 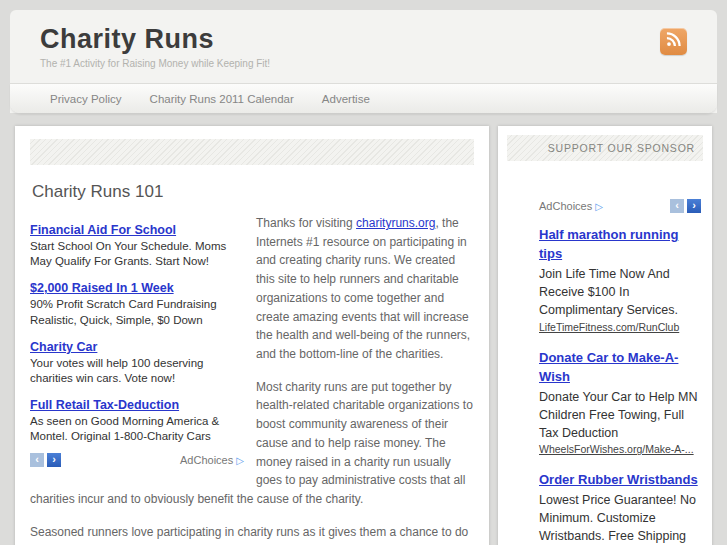 I want to click on site-title: Charity Runs, so click(x=378, y=40).